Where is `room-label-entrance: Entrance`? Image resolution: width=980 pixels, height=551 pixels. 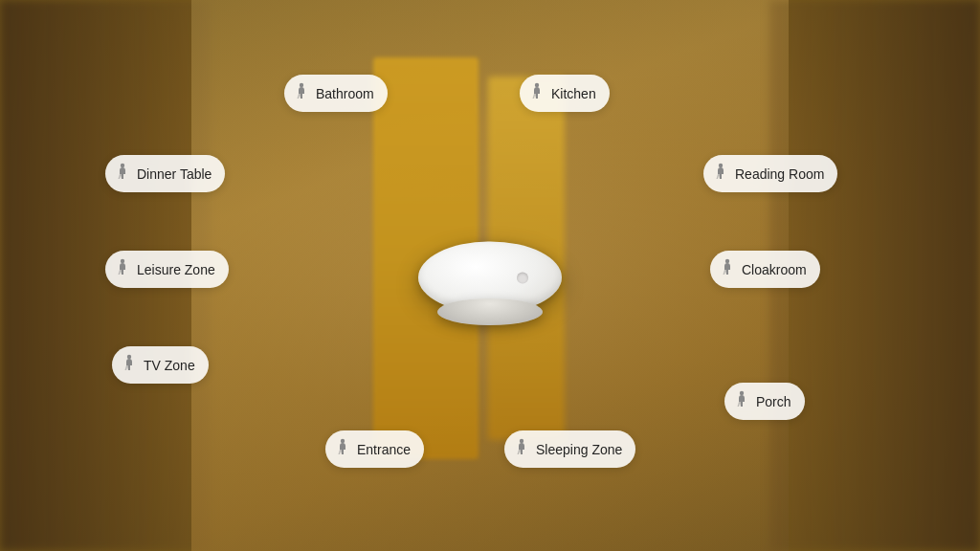 room-label-entrance: Entrance is located at coordinates (375, 450).